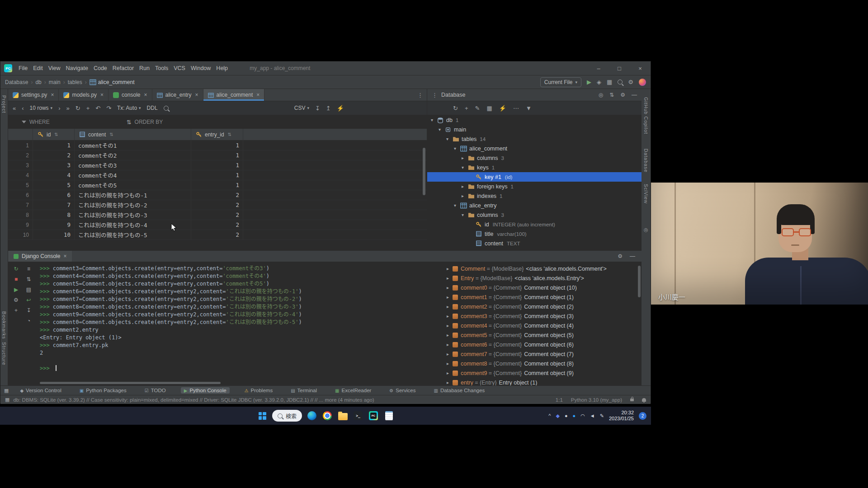  What do you see at coordinates (534, 177) in the screenshot?
I see `tree-item-key-1: key #1(id)` at bounding box center [534, 177].